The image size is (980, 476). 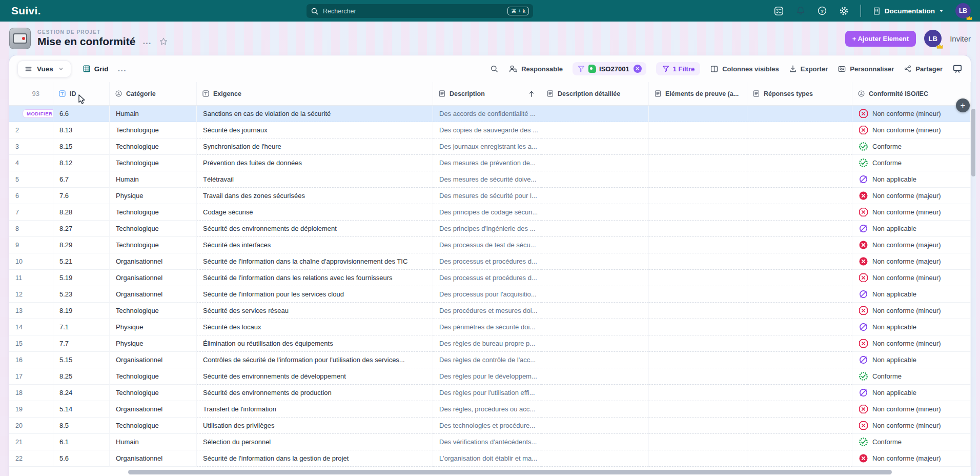 I want to click on add-column-button: +, so click(x=963, y=106).